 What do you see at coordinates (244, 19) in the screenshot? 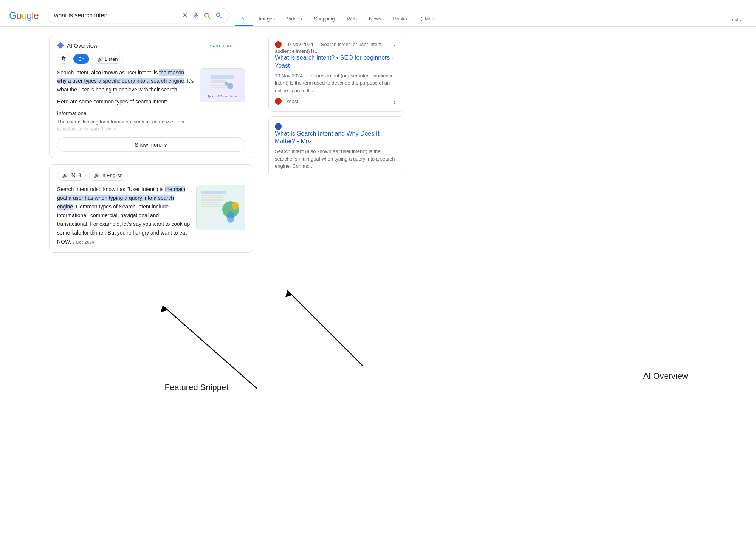
I see `tab-all: All` at bounding box center [244, 19].